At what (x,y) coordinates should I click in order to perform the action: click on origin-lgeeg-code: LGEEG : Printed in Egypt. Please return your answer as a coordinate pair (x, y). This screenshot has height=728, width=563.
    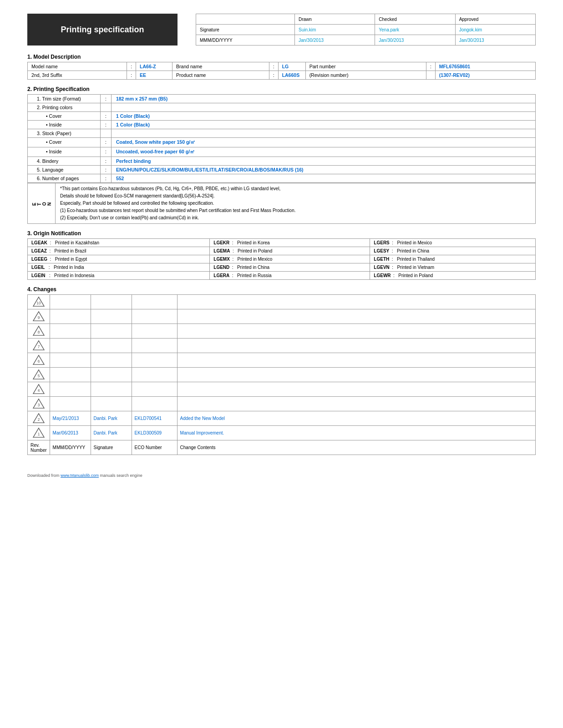
    Looking at the image, I should click on (119, 259).